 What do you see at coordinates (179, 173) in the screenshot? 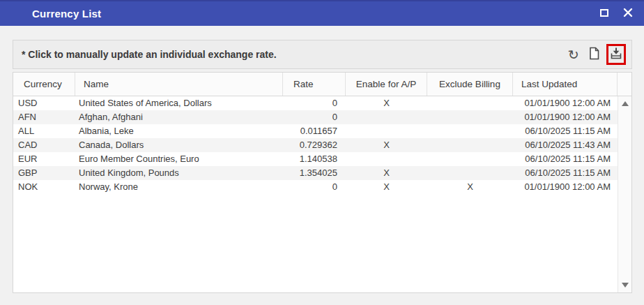
I see `cell-name: United Kingdom, Pounds` at bounding box center [179, 173].